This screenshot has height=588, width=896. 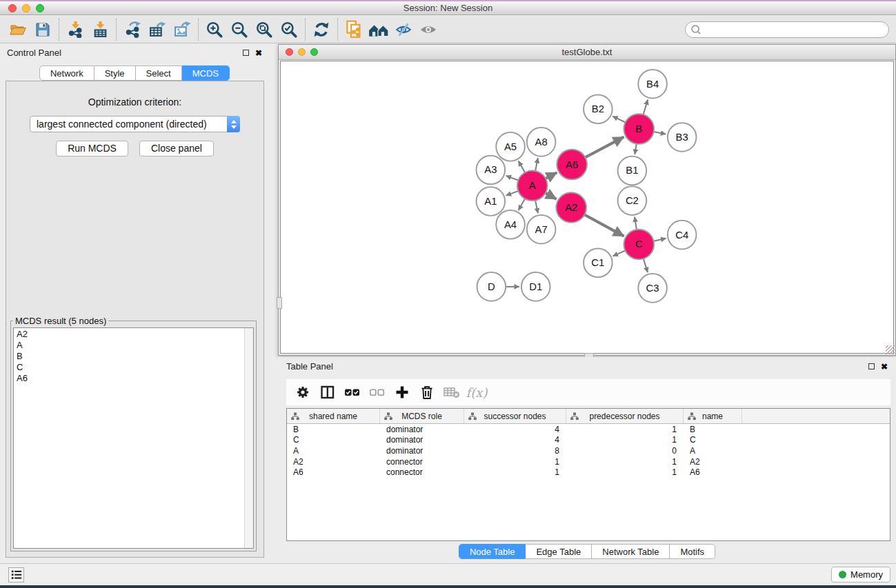 What do you see at coordinates (659, 240) in the screenshot?
I see `graph-edge-C-C4` at bounding box center [659, 240].